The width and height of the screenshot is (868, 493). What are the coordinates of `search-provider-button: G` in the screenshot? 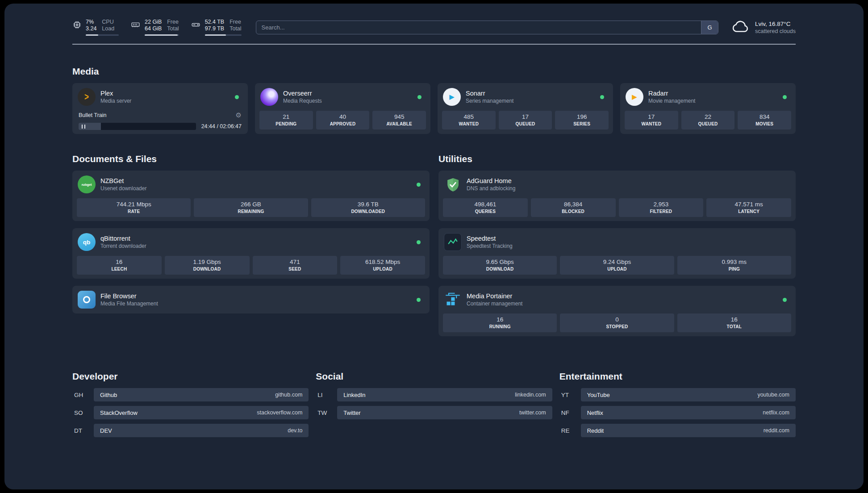 It's located at (709, 28).